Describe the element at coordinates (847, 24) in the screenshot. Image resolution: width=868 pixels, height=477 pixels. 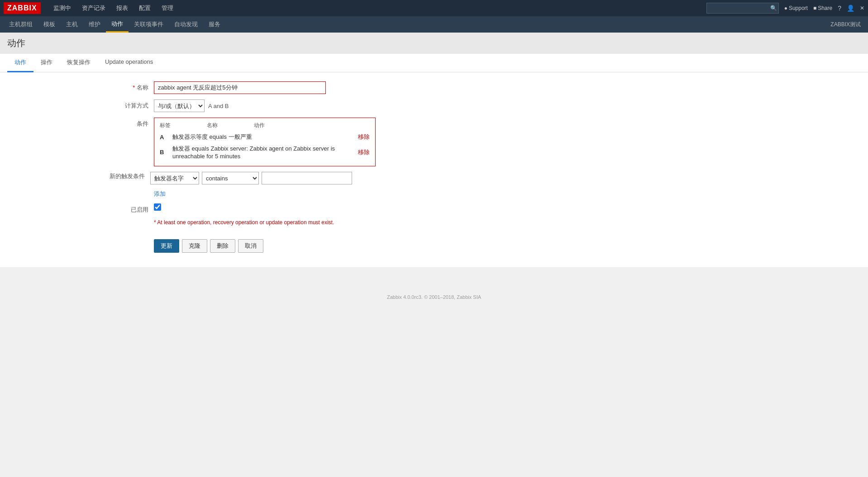
I see `user-alias: ZABBIX测试` at that location.